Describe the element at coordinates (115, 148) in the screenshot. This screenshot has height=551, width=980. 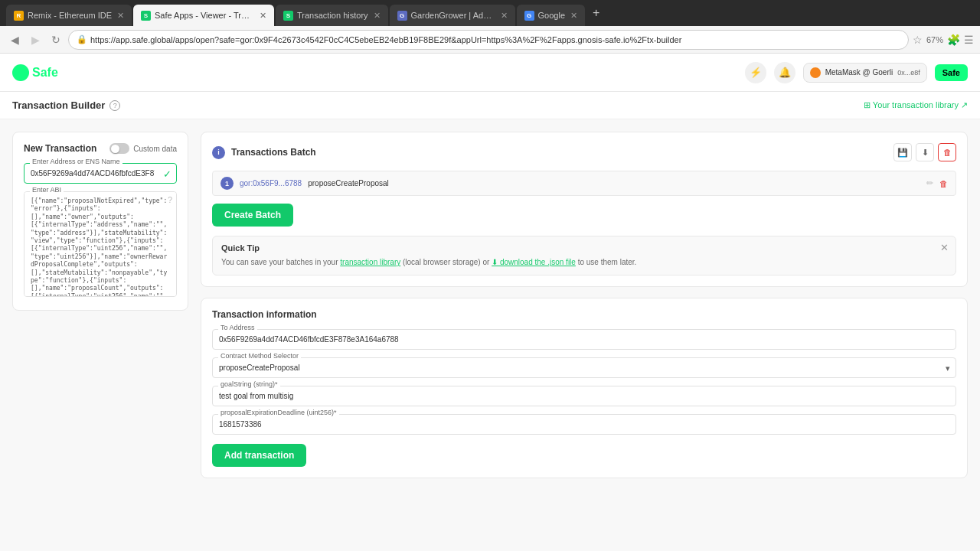
I see `toggle-knob` at that location.